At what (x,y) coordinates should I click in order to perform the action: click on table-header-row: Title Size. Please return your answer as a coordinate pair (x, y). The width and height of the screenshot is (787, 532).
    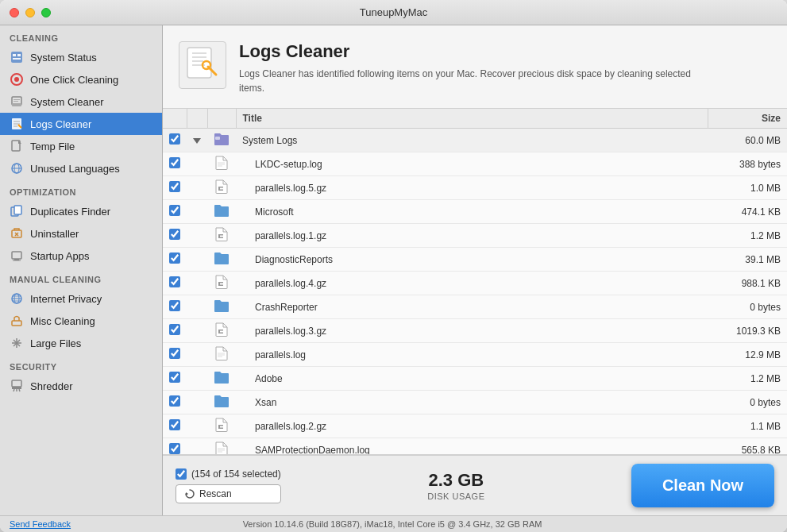
    Looking at the image, I should click on (475, 119).